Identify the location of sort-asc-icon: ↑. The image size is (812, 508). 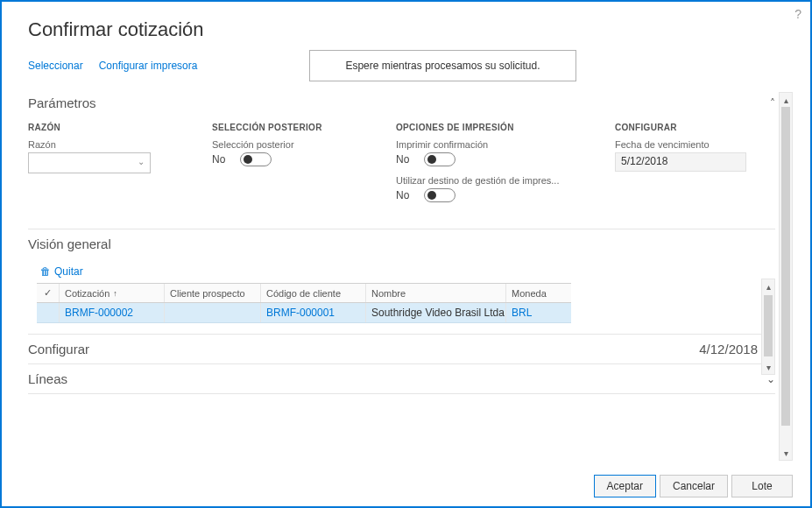
(116, 293).